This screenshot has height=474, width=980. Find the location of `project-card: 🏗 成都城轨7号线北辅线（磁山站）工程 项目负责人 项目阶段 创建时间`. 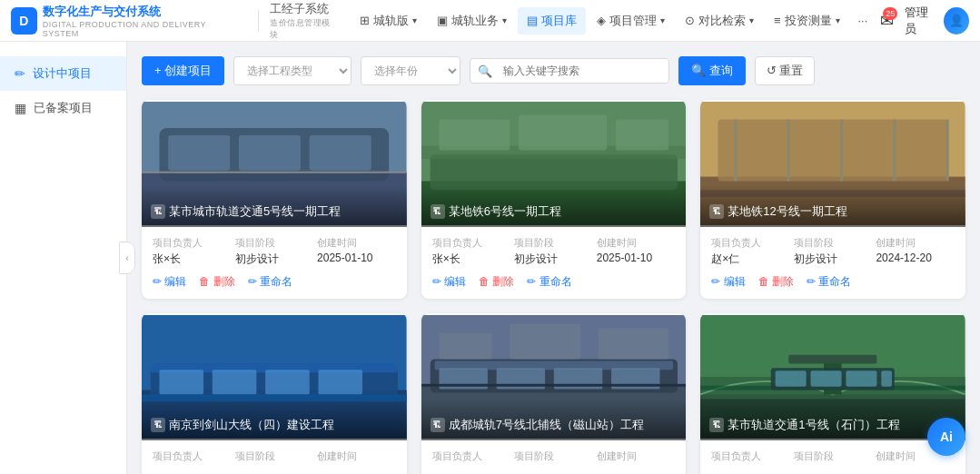

project-card: 🏗 成都城轨7号线北辅线（磁山站）工程 项目负责人 项目阶段 创建时间 is located at coordinates (554, 394).